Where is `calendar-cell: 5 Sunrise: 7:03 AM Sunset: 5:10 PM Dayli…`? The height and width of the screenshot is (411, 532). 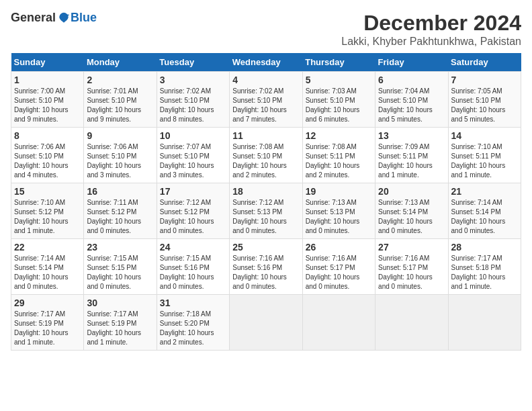 calendar-cell: 5 Sunrise: 7:03 AM Sunset: 5:10 PM Dayli… is located at coordinates (339, 99).